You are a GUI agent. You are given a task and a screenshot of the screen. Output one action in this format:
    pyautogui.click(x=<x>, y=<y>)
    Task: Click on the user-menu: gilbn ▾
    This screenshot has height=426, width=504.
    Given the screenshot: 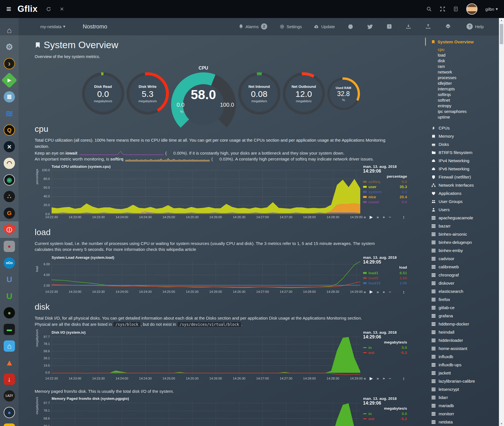 What is the action you would take?
    pyautogui.click(x=492, y=9)
    